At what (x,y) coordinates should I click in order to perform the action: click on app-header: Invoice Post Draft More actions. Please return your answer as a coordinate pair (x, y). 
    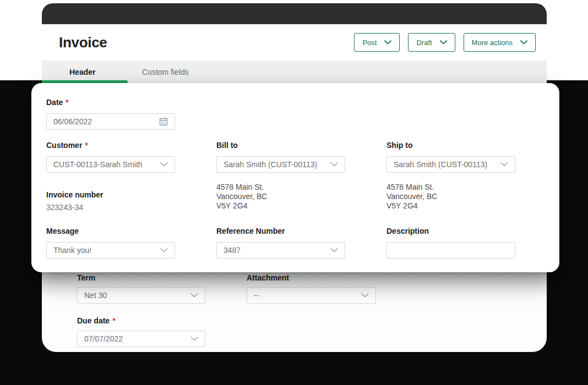
    Looking at the image, I should click on (294, 42).